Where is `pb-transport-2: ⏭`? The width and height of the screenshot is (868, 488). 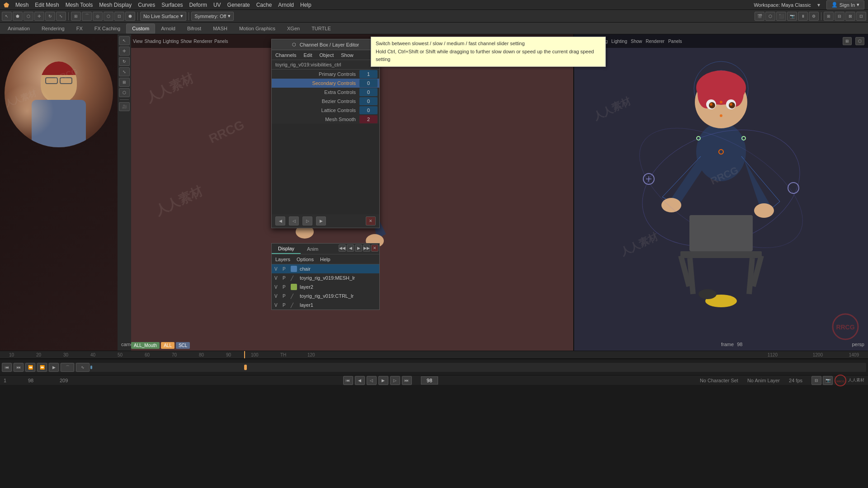
pb-transport-2: ⏭ is located at coordinates (19, 367).